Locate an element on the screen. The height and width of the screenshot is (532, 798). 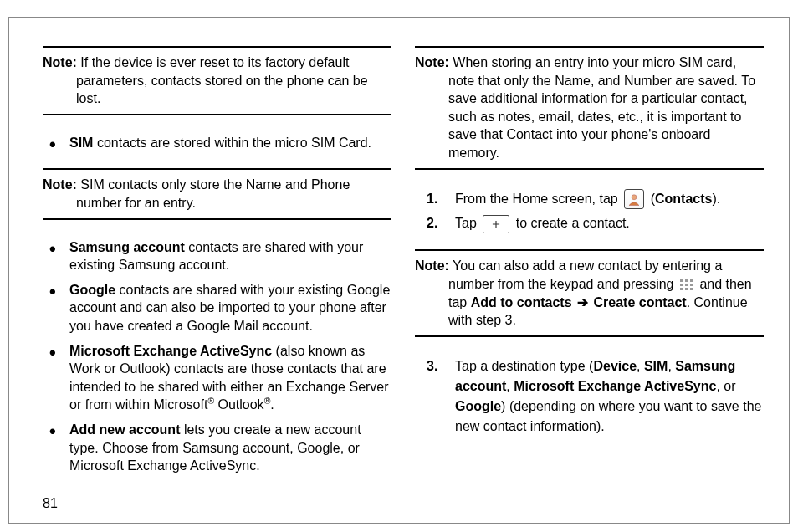
note-body: When storing an entry into your micro SI… is located at coordinates (602, 107).